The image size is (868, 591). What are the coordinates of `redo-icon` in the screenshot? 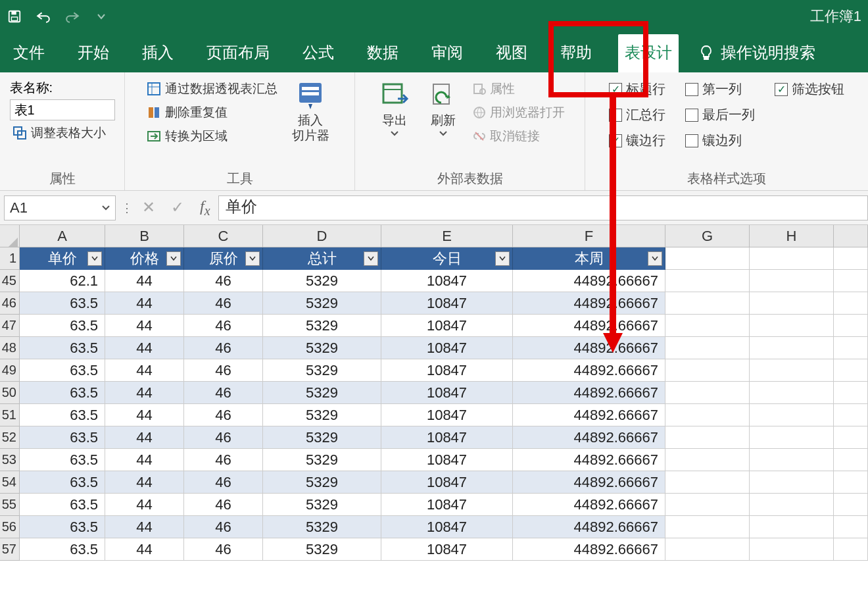 It's located at (72, 16).